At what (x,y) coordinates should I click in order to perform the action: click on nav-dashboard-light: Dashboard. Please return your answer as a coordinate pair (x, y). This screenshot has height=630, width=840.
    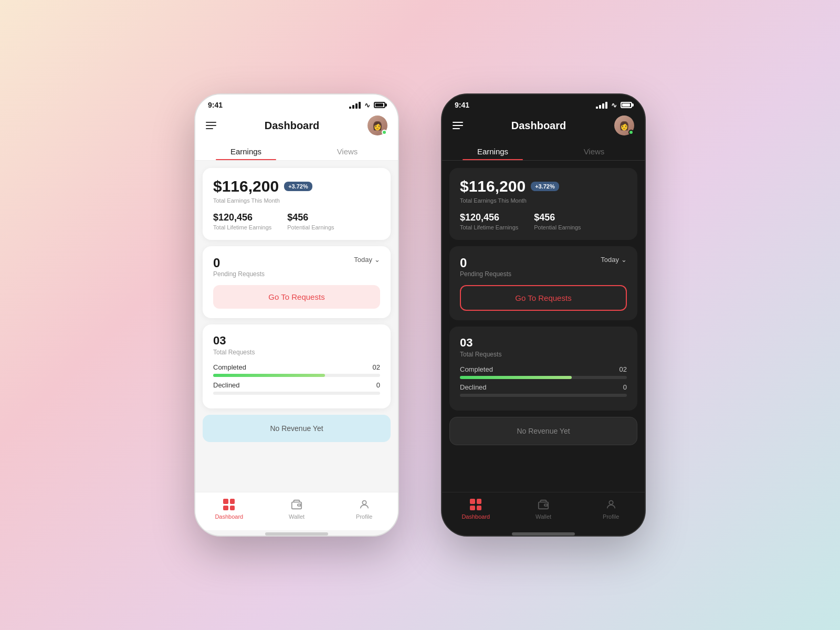
    Looking at the image, I should click on (229, 509).